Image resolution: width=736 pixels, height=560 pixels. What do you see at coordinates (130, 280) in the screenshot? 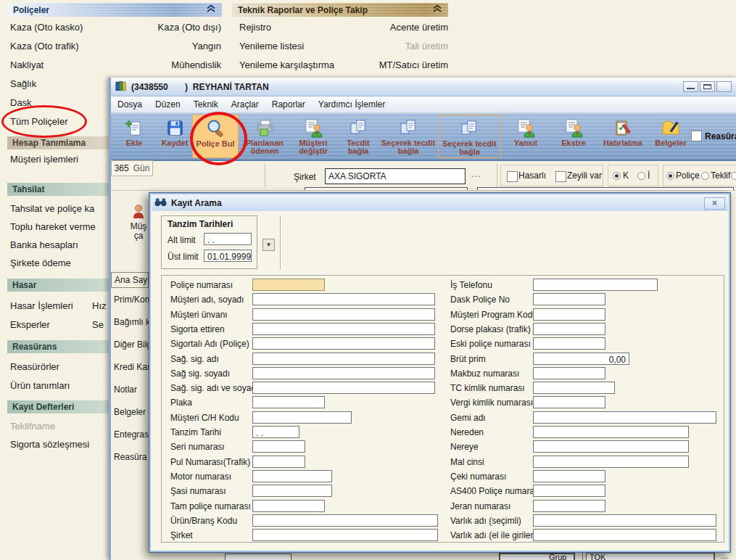
I see `side-tab-1: Ana Say` at bounding box center [130, 280].